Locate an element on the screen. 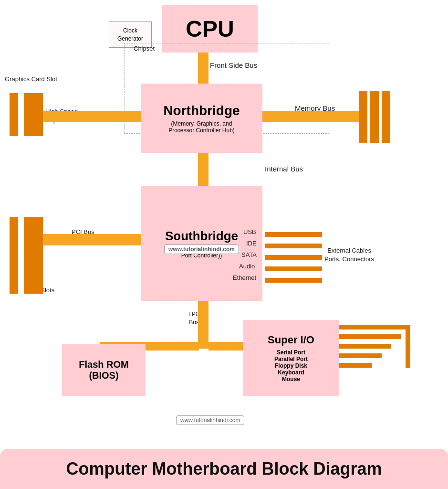 This screenshot has height=489, width=448. usb-line is located at coordinates (293, 234).